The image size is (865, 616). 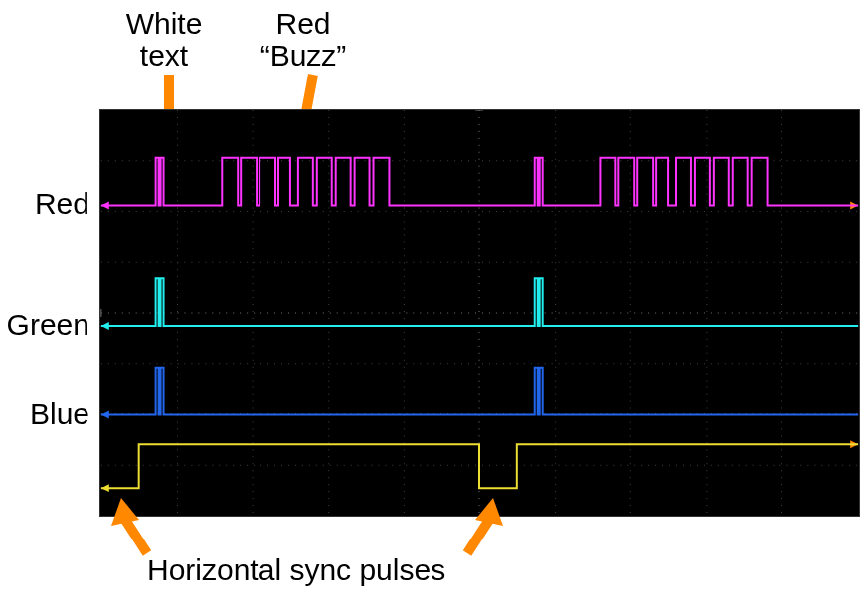 I want to click on annotation-hsync: Horizontal sync pulses, so click(x=336, y=570).